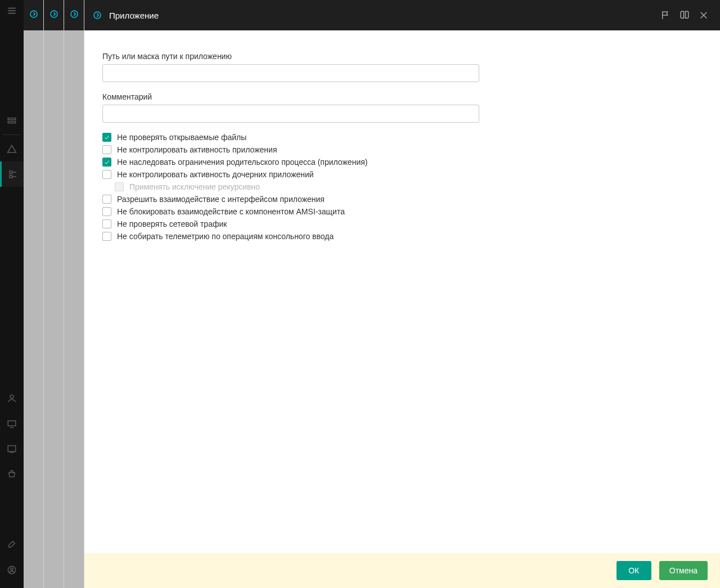 This screenshot has width=720, height=588. Describe the element at coordinates (704, 15) in the screenshot. I see `close-icon` at that location.